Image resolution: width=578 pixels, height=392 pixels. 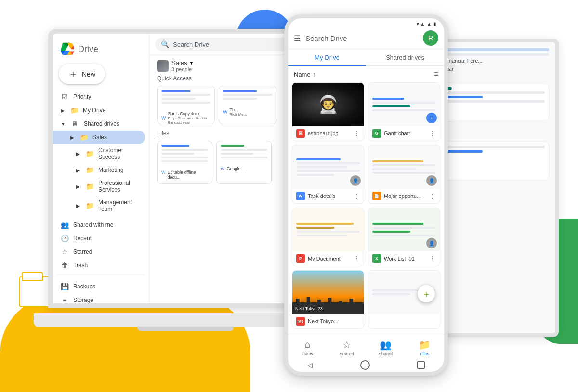 I want to click on sidebar-item-mgmt: ▶ 📁 Management Team, so click(x=99, y=206).